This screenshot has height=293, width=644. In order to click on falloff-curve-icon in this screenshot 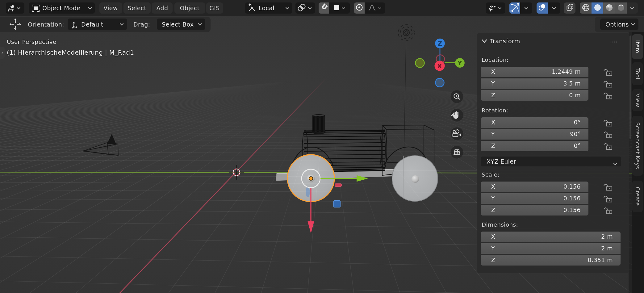, I will do `click(372, 8)`.